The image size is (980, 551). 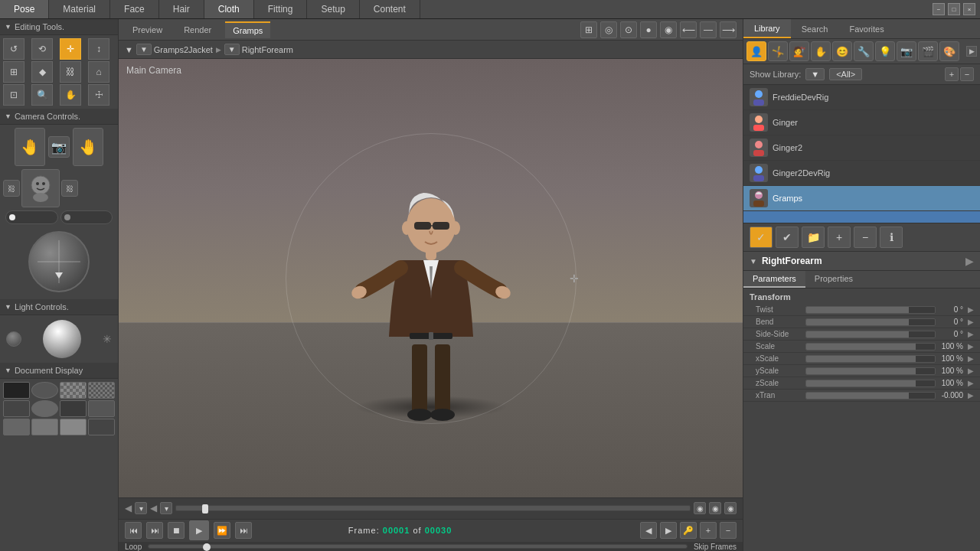 I want to click on library-add-plus: +, so click(x=952, y=74).